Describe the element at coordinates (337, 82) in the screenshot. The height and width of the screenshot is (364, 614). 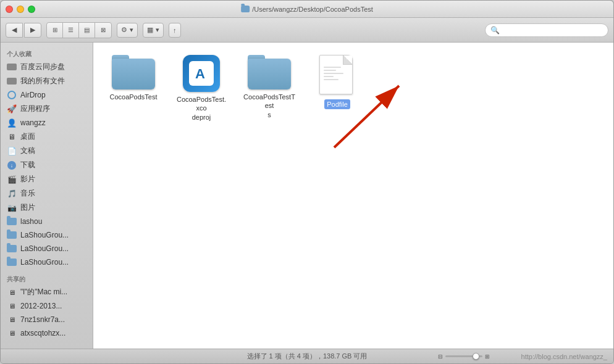
I see `file-item-podfile: Podfile` at that location.